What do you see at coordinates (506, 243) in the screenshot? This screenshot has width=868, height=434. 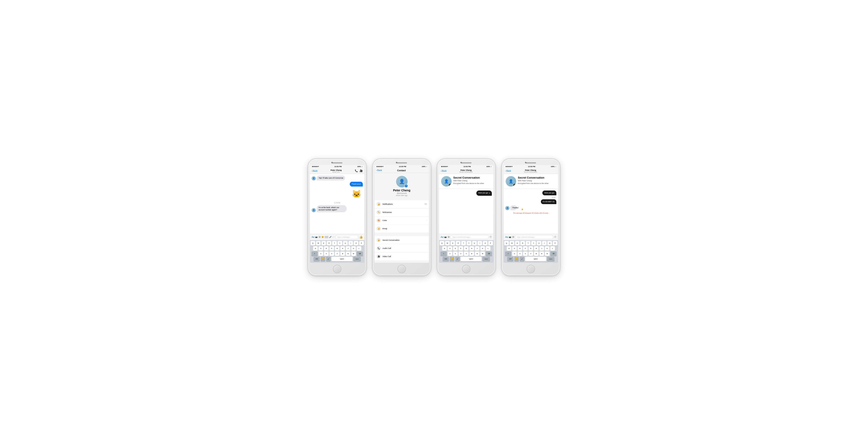 I see `key-q: Q` at bounding box center [506, 243].